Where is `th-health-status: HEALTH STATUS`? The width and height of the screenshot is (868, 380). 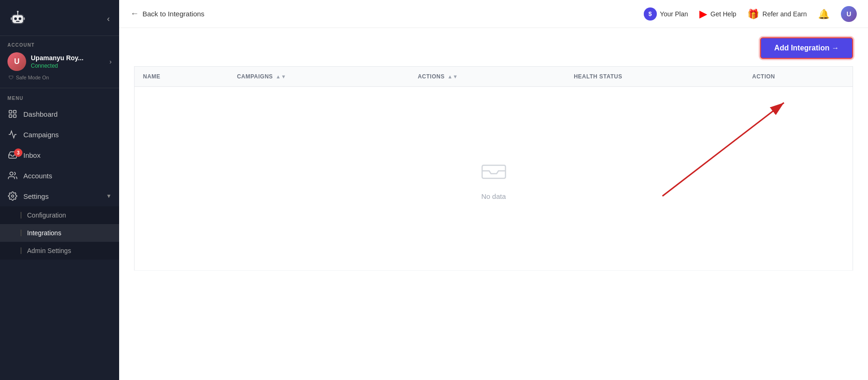
th-health-status: HEALTH STATUS is located at coordinates (655, 77).